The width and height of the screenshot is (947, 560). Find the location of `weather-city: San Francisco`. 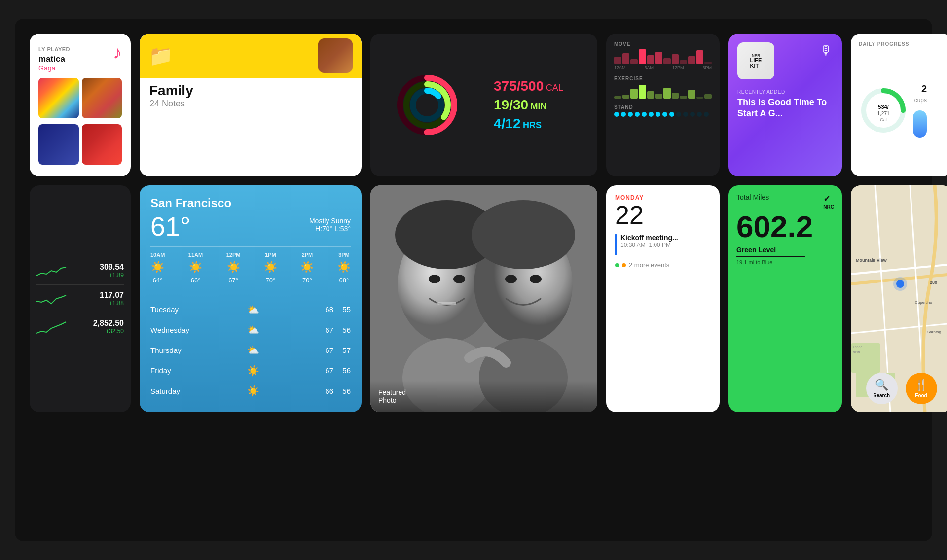

weather-city: San Francisco is located at coordinates (251, 203).